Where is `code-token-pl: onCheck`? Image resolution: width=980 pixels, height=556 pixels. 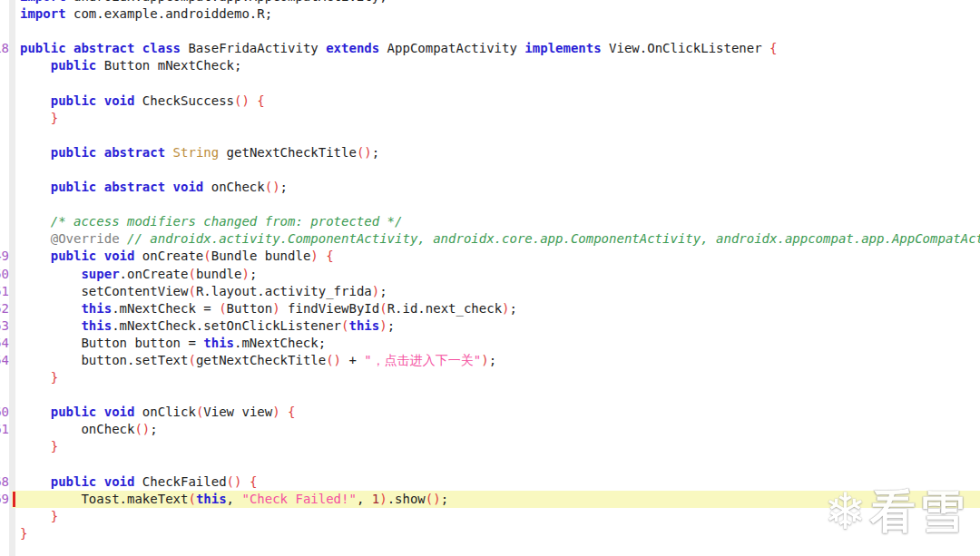
code-token-pl: onCheck is located at coordinates (234, 187).